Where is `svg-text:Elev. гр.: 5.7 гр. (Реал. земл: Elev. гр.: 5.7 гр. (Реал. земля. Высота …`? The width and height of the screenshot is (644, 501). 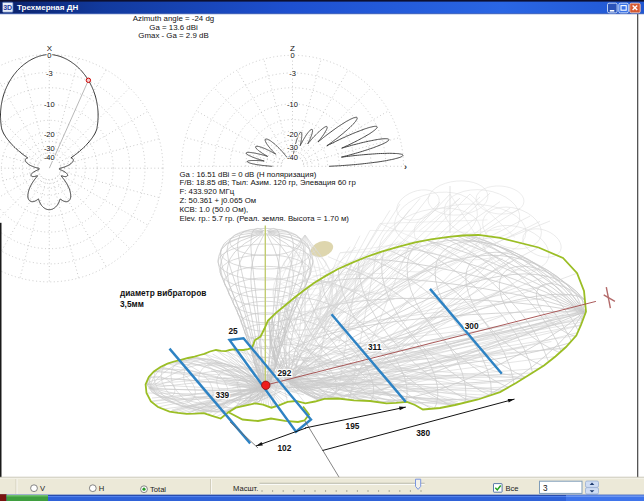 svg-text:Elev. гр.: 5.7 гр. (Реал. земл: Elev. гр.: 5.7 гр. (Реал. земля. Высота … is located at coordinates (265, 218).